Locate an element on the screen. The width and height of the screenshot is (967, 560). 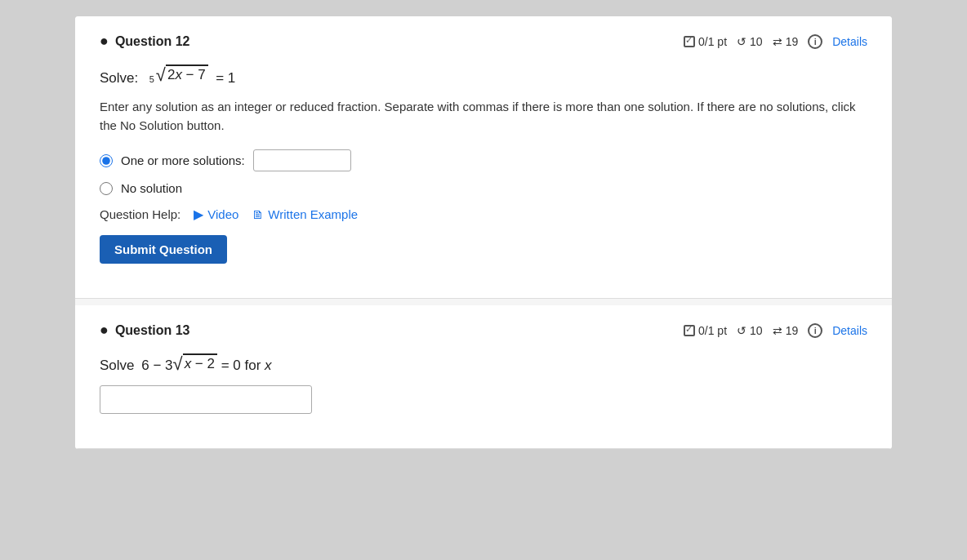
written-example-label: Written Example is located at coordinates (313, 214).